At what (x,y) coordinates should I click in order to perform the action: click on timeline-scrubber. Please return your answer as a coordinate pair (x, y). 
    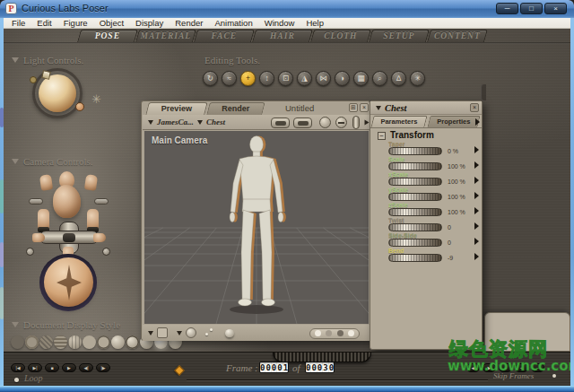
    Looking at the image, I should click on (179, 370).